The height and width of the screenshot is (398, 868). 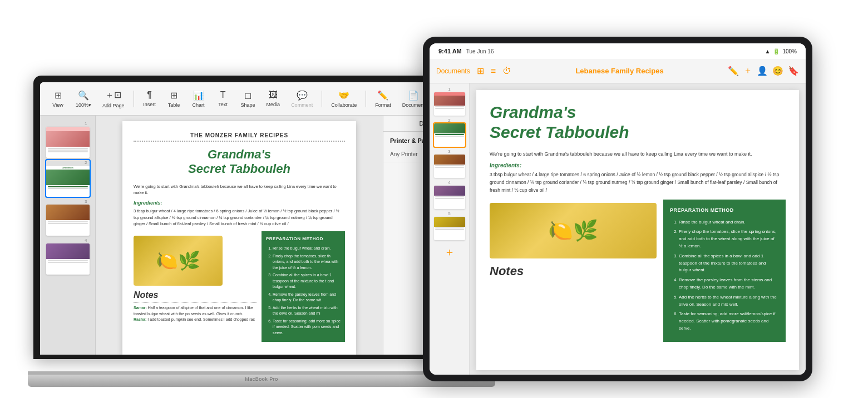 What do you see at coordinates (58, 99) in the screenshot?
I see `toolbar-view: ⊞ View` at bounding box center [58, 99].